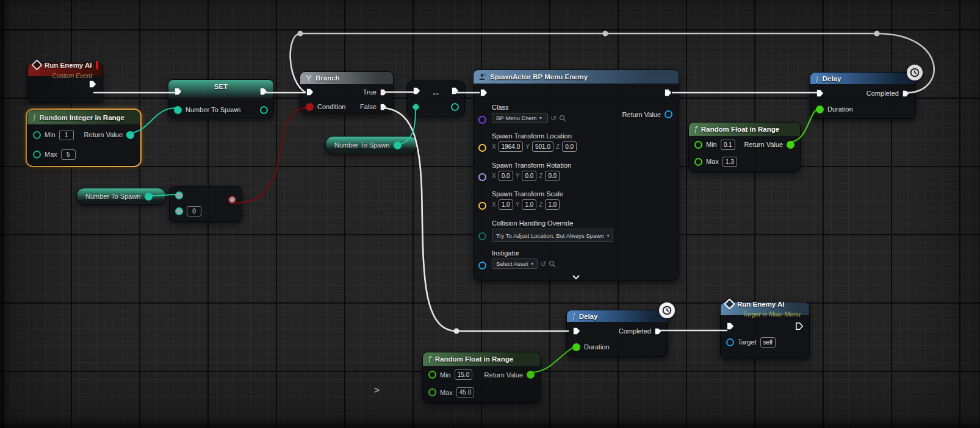 This screenshot has height=428, width=980. I want to click on instigator-pin, so click(482, 266).